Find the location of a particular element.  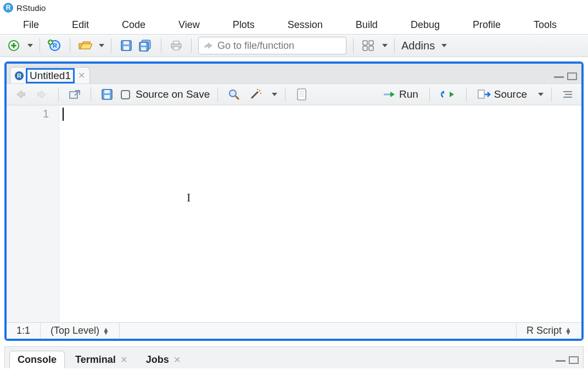

cursor-position-text: 1:1 is located at coordinates (23, 330).